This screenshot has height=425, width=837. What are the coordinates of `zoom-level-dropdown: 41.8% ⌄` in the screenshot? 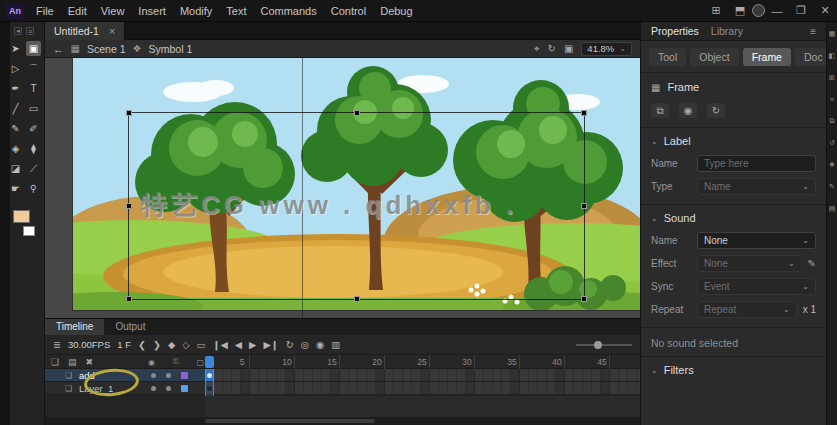 It's located at (606, 49).